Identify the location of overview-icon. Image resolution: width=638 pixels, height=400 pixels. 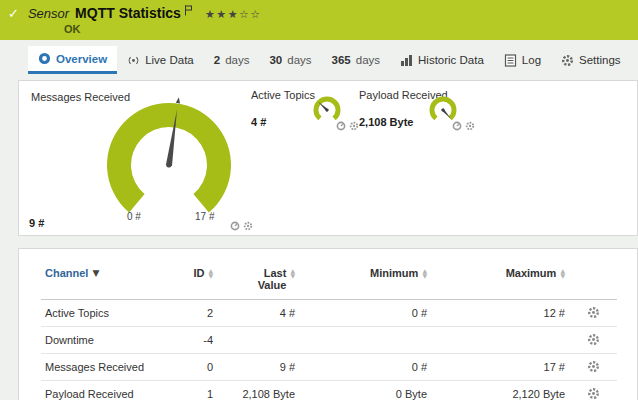
(44, 58).